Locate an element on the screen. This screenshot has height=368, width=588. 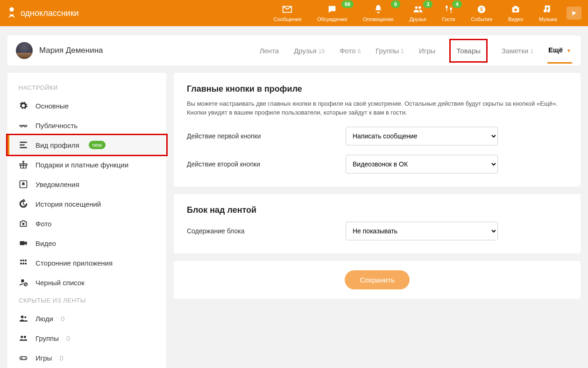
apps-icon is located at coordinates (23, 263).